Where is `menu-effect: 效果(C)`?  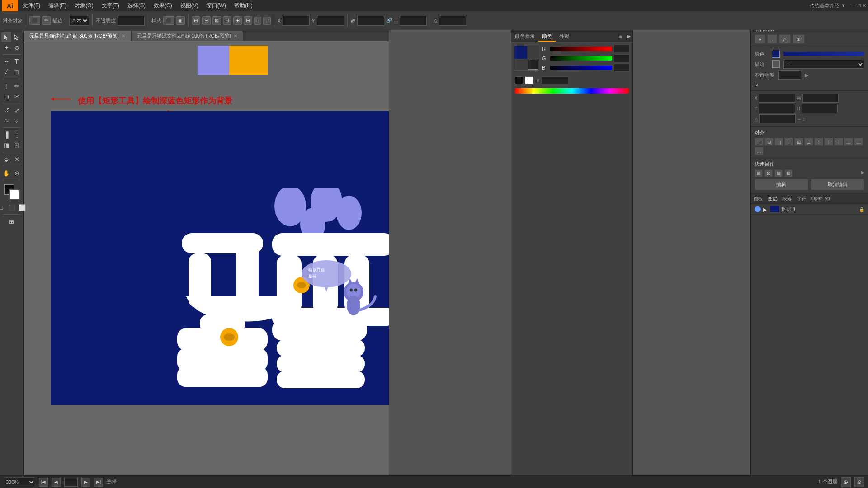 menu-effect: 效果(C) is located at coordinates (163, 5).